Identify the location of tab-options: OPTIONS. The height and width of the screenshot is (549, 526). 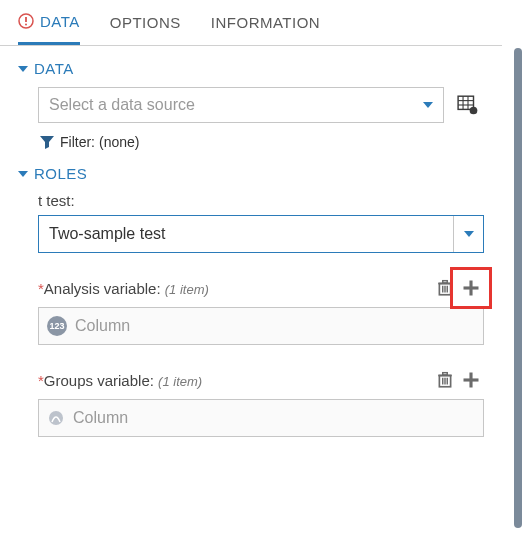
(146, 22).